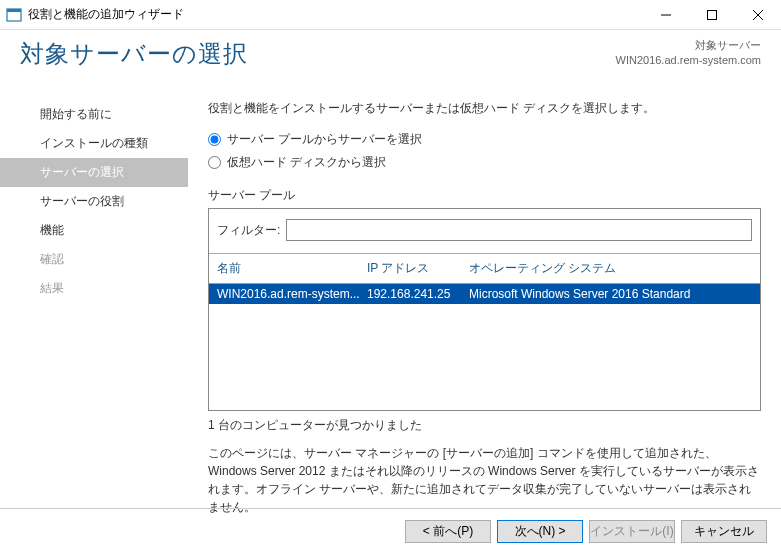 This screenshot has height=553, width=781. I want to click on sidebar-item-confirm: 確認, so click(94, 260).